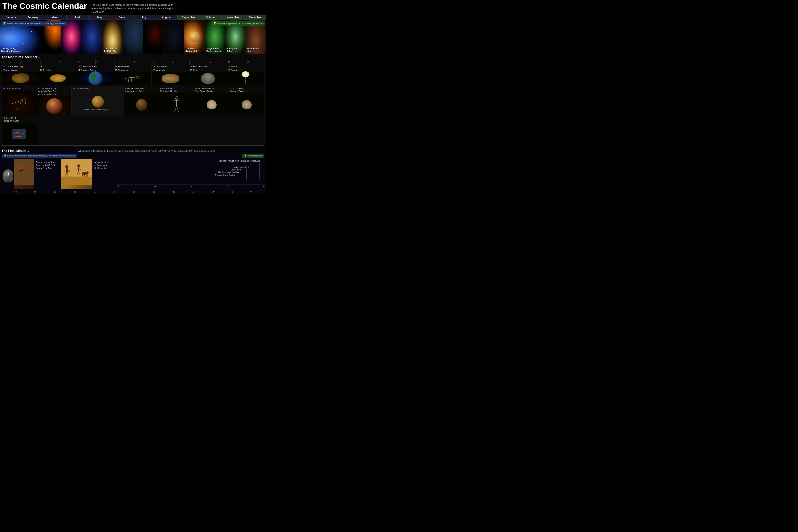 Image resolution: width=798 pixels, height=532 pixels. Describe the element at coordinates (133, 77) in the screenshot. I see `dec-event-dinosaurs: 25 Dinosaurs` at that location.